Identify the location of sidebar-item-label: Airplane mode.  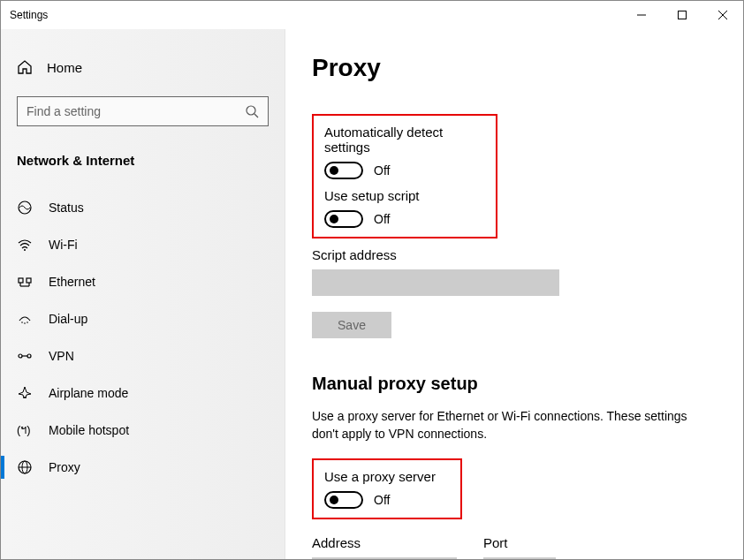
(88, 393).